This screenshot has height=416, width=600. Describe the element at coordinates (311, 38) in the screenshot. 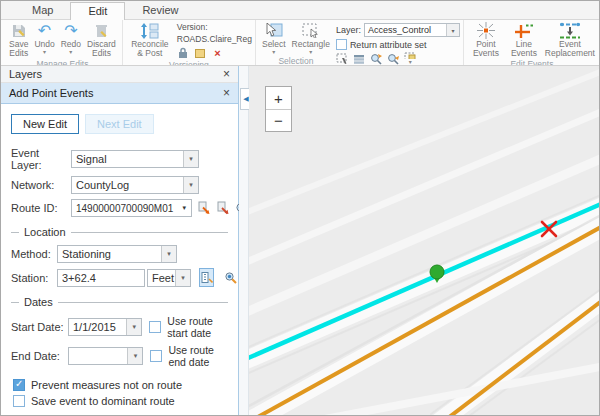

I see `rectangle-tool-button: Rectangle ▾` at that location.